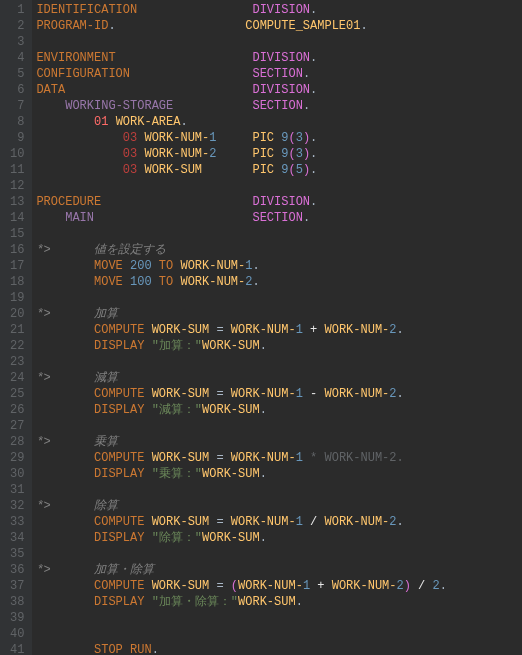 The width and height of the screenshot is (522, 655). I want to click on token: =, so click(220, 586).